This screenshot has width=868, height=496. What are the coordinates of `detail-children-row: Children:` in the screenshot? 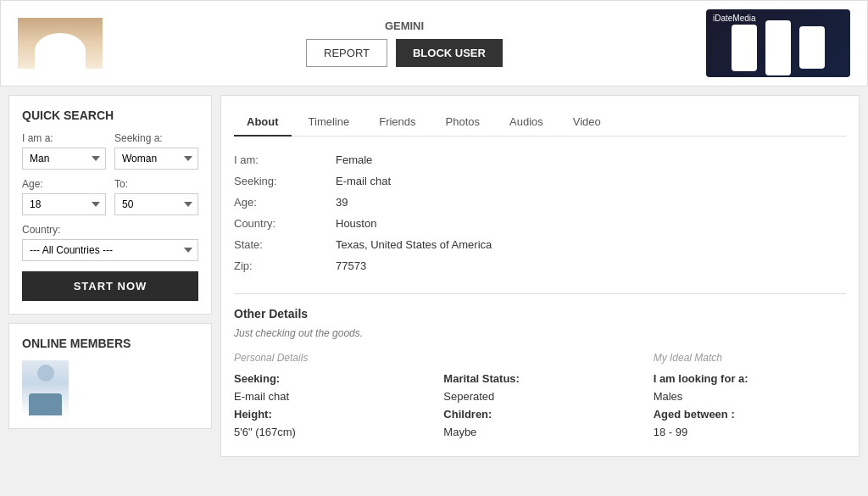 It's located at (539, 414).